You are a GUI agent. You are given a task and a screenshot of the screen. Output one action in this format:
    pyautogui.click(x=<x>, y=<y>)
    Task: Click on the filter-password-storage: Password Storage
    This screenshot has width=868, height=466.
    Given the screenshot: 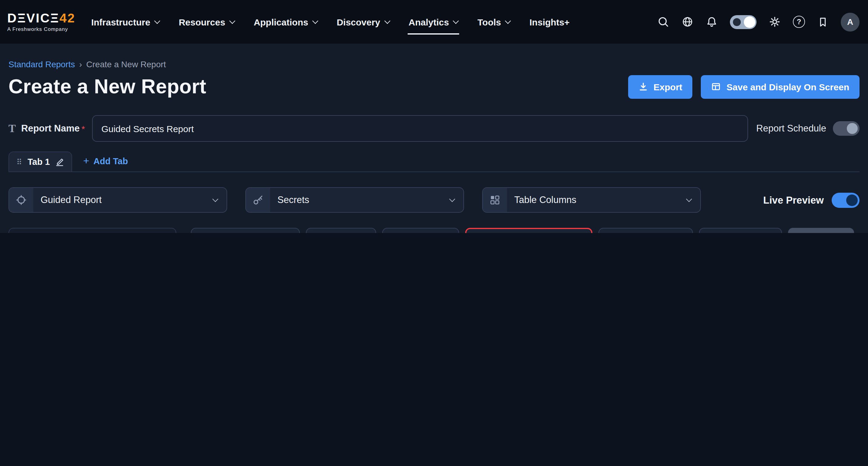 What is the action you would take?
    pyautogui.click(x=245, y=231)
    